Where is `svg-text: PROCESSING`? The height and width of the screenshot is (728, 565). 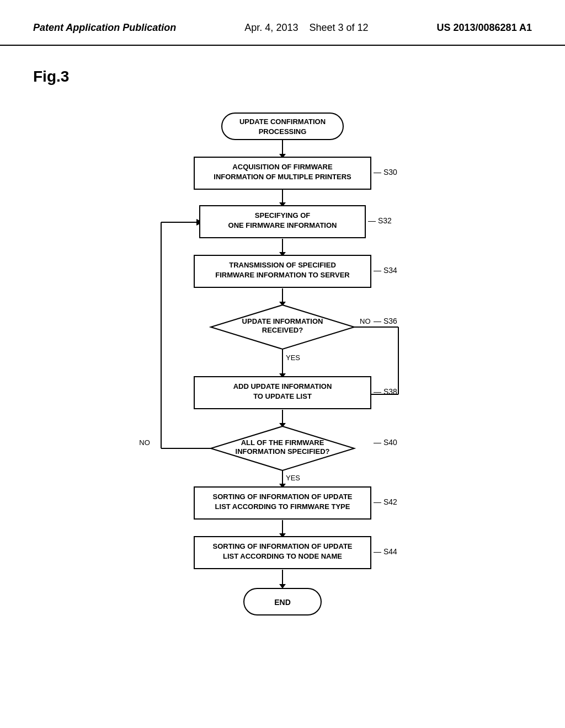
svg-text: PROCESSING is located at coordinates (282, 131).